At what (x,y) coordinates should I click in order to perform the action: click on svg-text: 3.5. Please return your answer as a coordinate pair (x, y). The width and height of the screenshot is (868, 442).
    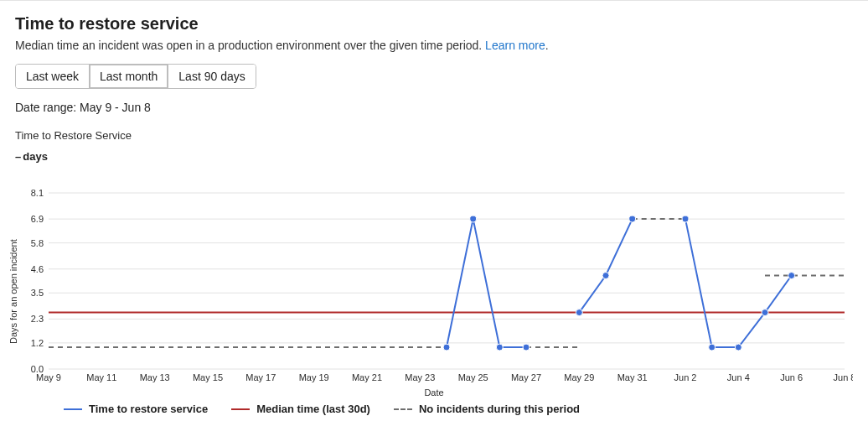
    Looking at the image, I should click on (37, 293).